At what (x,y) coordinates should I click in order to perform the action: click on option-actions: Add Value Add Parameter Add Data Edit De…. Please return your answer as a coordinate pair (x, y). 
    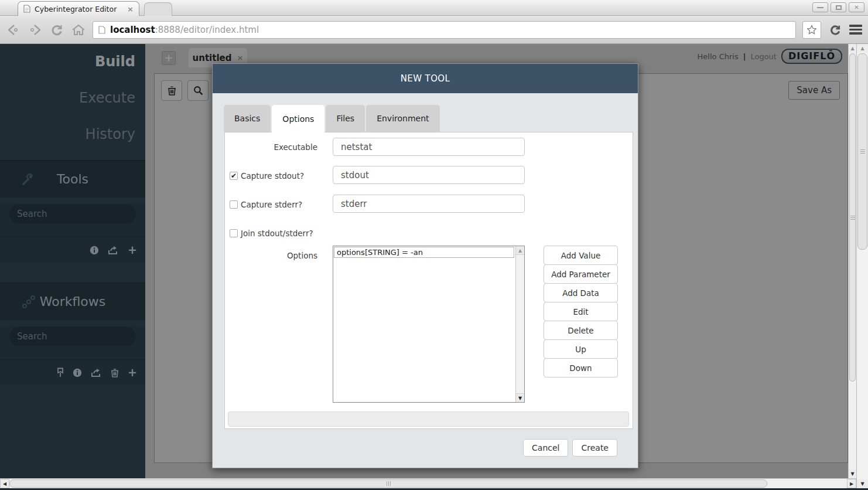
    Looking at the image, I should click on (581, 312).